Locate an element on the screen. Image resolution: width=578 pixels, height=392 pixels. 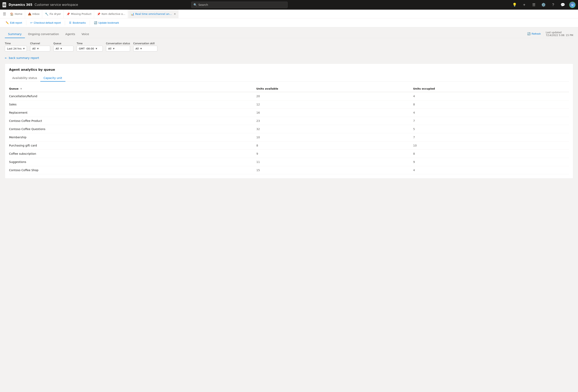
inner-tab-capacity-label: Capacity unit is located at coordinates (53, 78).